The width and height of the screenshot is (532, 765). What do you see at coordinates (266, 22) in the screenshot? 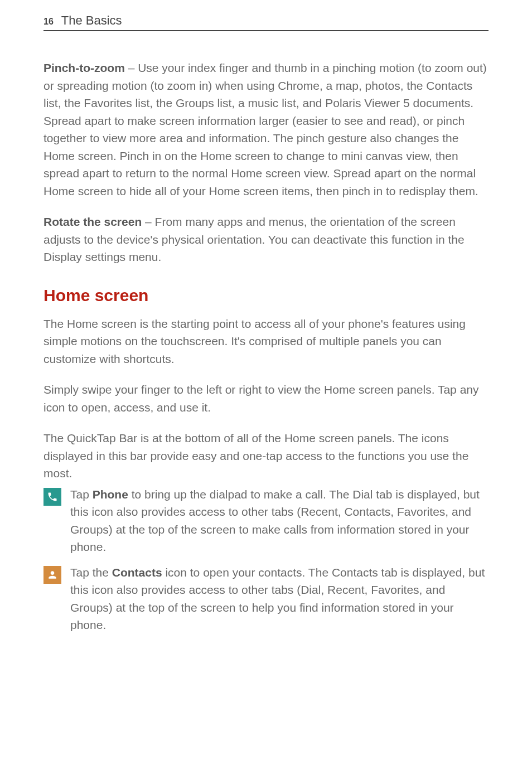
I see `page-header: 16 The Basics` at bounding box center [266, 22].